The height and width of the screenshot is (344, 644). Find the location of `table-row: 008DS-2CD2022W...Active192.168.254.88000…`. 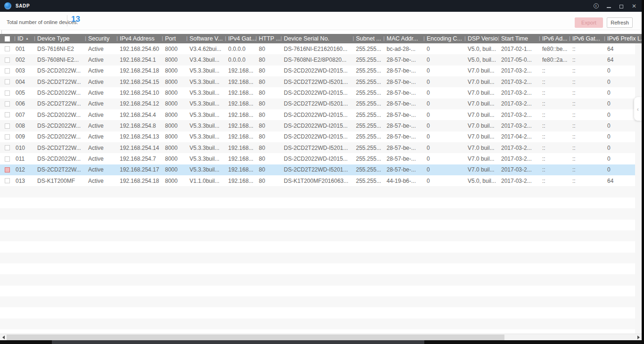

table-row: 008DS-2CD2022W...Active192.168.254.88000… is located at coordinates (321, 125).